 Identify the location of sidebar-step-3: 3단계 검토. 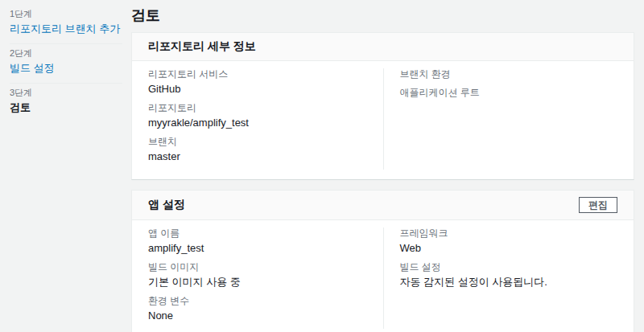
(66, 103).